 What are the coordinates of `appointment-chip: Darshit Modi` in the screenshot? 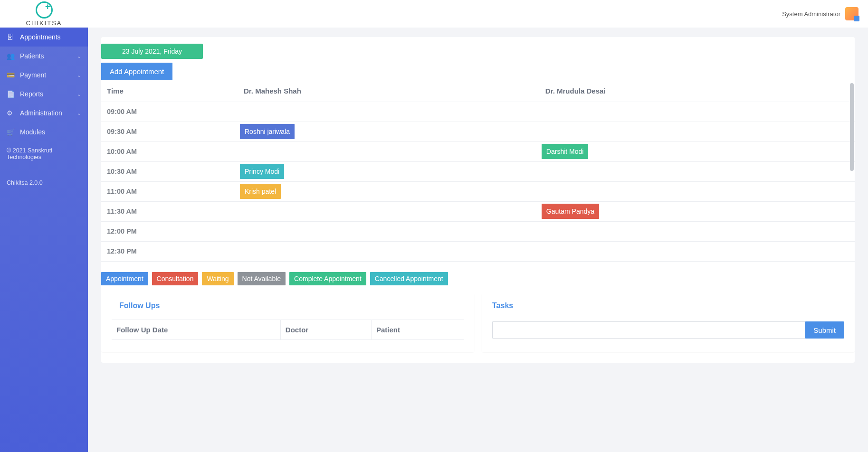 It's located at (565, 151).